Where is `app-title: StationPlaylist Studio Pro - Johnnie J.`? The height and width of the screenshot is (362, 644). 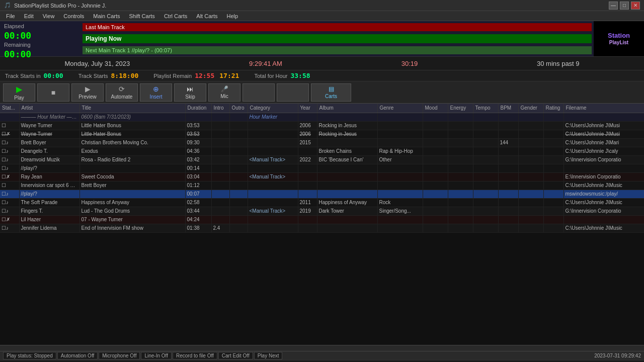
app-title: StationPlaylist Studio Pro - Johnnie J. is located at coordinates (60, 6).